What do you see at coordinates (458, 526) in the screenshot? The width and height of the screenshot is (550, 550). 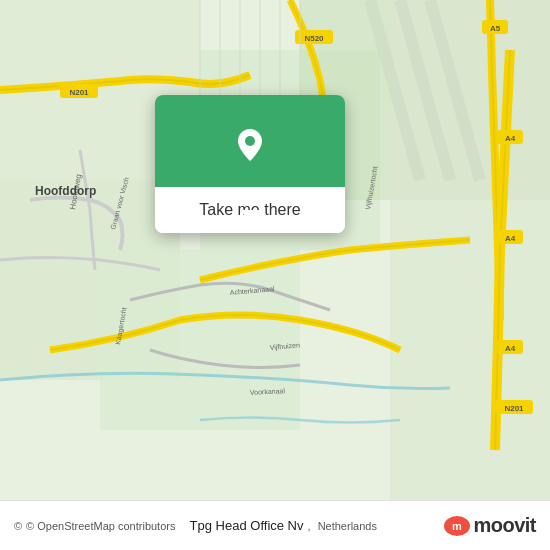 I see `svg-text: m` at bounding box center [458, 526].